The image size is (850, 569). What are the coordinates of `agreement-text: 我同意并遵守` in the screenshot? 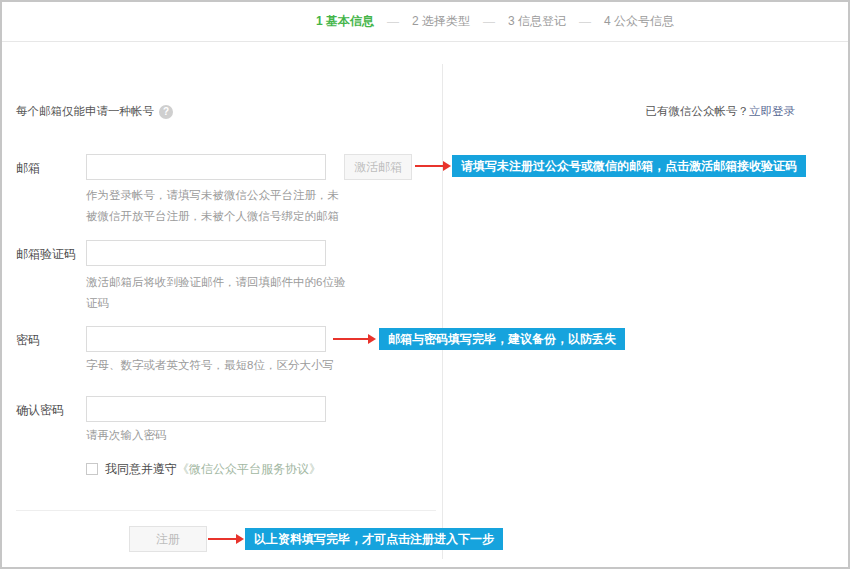 It's located at (141, 469).